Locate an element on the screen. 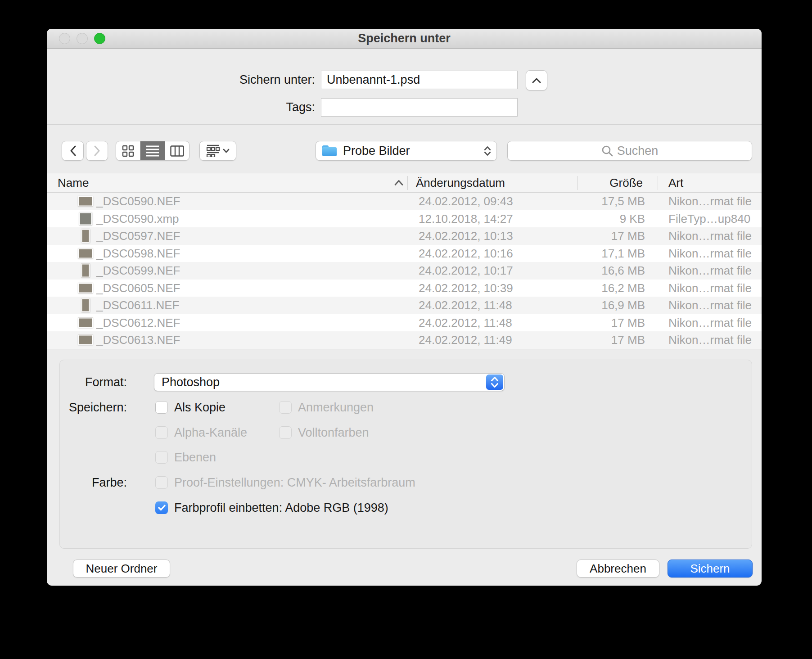 This screenshot has width=812, height=659. checkbox-anmerkungen: Anmerkungen is located at coordinates (326, 407).